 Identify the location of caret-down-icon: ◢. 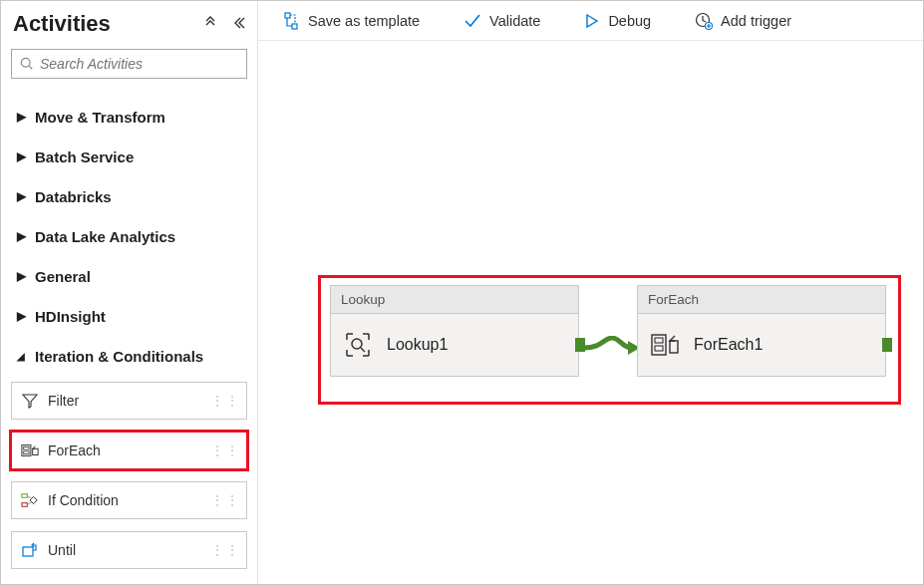
(21, 357).